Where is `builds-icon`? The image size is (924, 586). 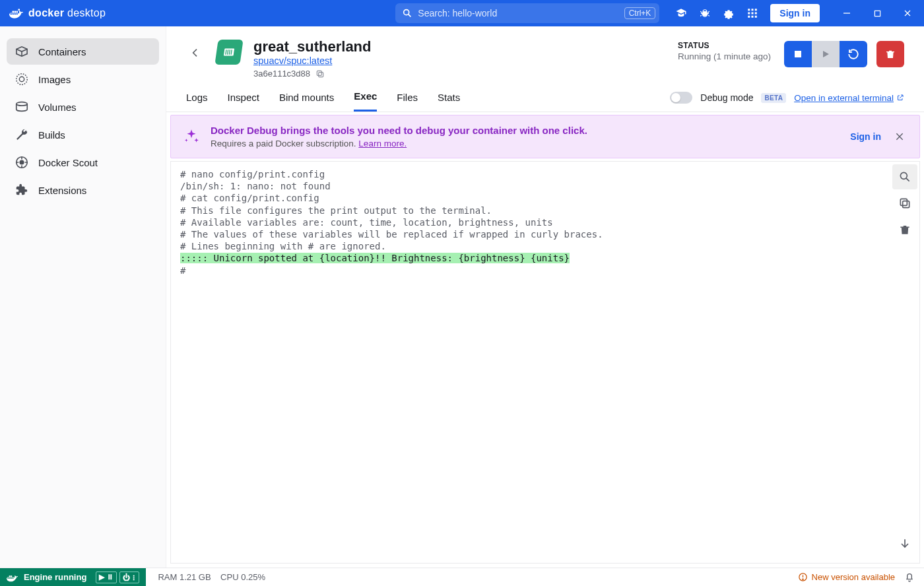
builds-icon is located at coordinates (22, 135).